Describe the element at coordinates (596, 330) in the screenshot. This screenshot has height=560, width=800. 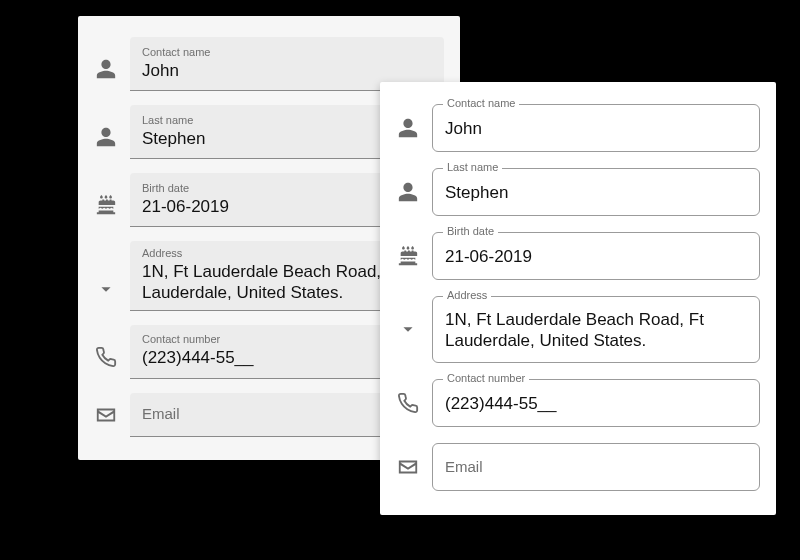
I see `address-field: Address 1N, Ft Lauderdale Beach Road, Ft…` at that location.